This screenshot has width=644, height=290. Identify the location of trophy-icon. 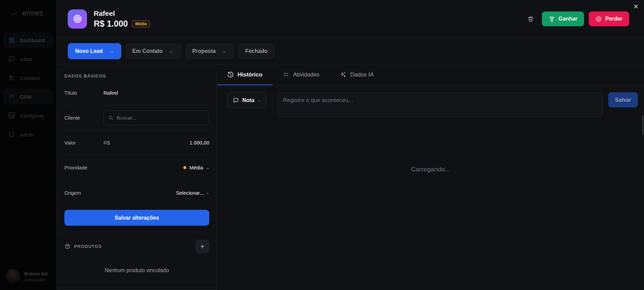
(552, 19).